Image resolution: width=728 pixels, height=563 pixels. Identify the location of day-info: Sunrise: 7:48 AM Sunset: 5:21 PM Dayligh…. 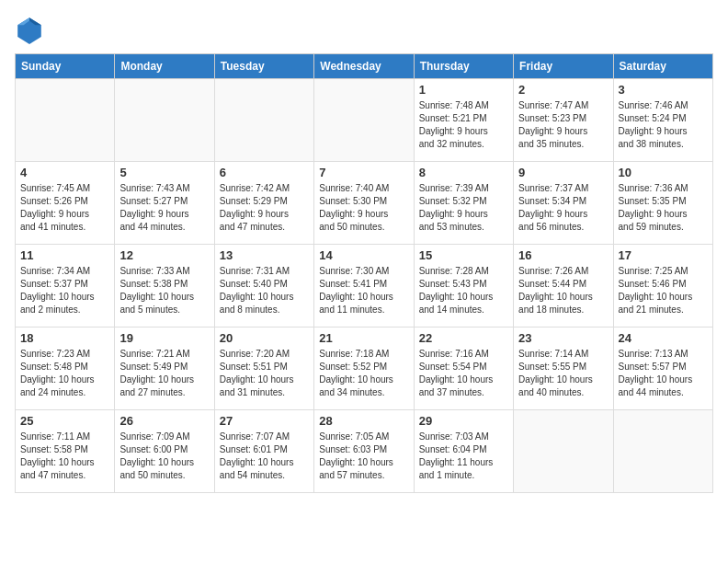
(463, 125).